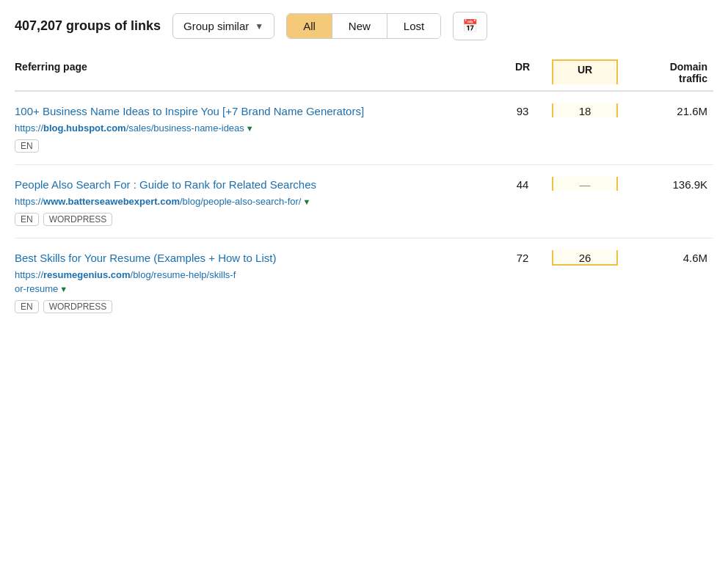 The height and width of the screenshot is (584, 728). What do you see at coordinates (666, 257) in the screenshot?
I see `cell-traffic-3: 4.6M` at bounding box center [666, 257].